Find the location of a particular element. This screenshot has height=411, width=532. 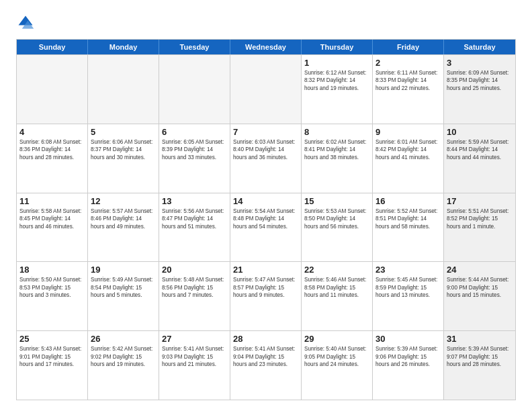

day-number: 29 is located at coordinates (337, 338).